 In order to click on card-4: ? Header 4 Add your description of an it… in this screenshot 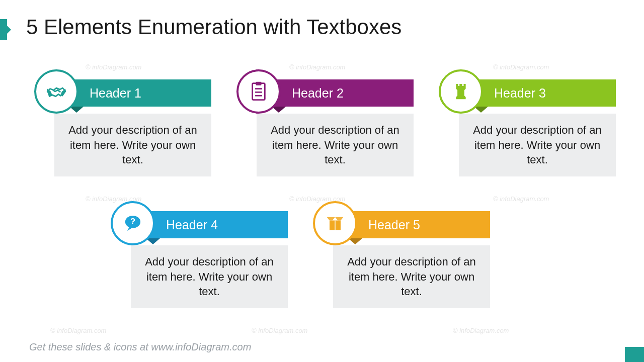, I will do `click(199, 259)`.